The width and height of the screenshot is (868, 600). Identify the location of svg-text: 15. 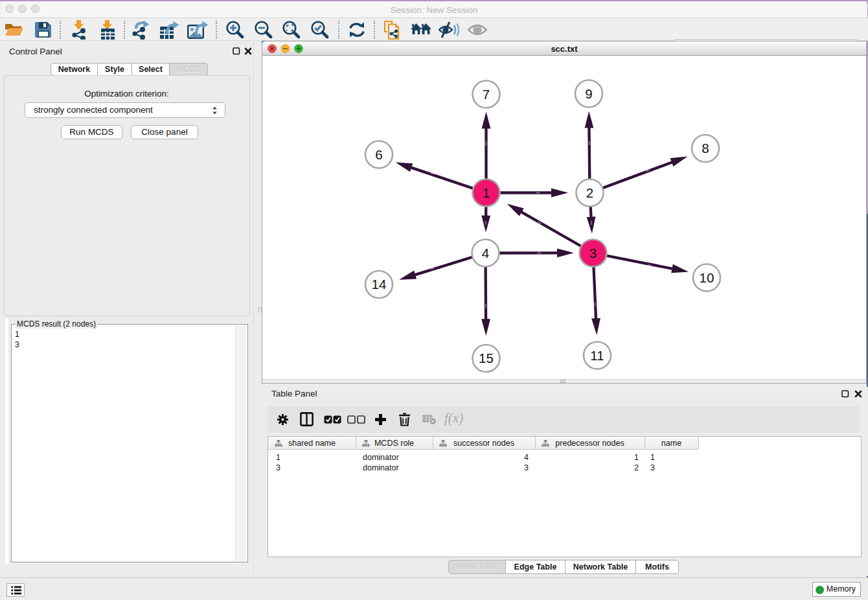
(486, 358).